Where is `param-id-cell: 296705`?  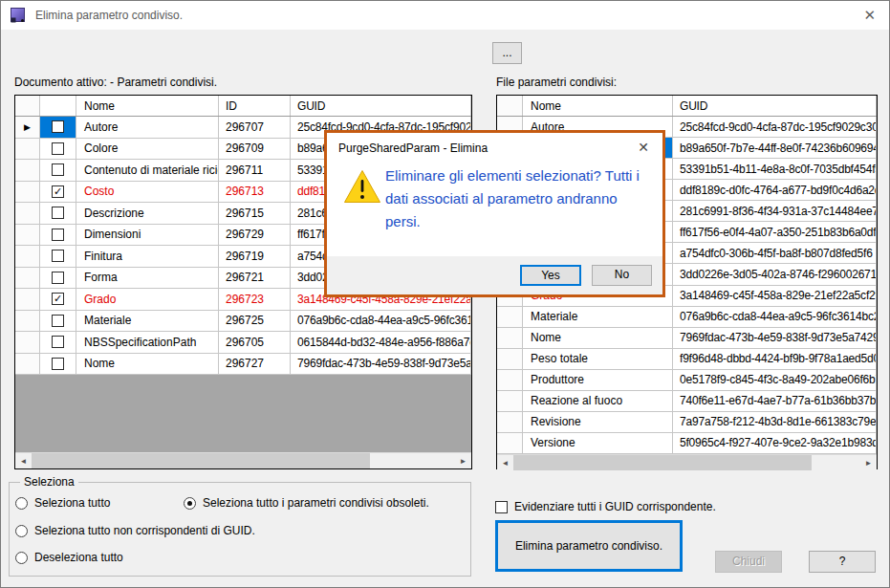
param-id-cell: 296705 is located at coordinates (254, 342).